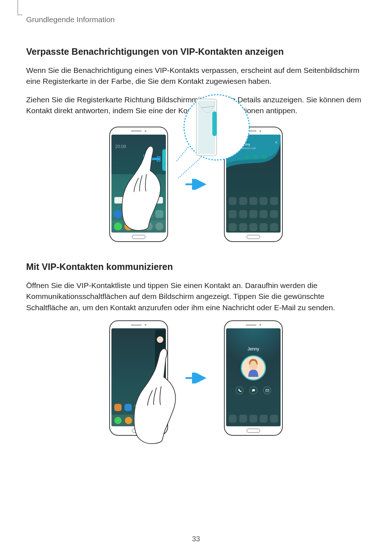 Image resolution: width=392 pixels, height=554 pixels. I want to click on figure1-left-screen: 20:08, so click(139, 184).